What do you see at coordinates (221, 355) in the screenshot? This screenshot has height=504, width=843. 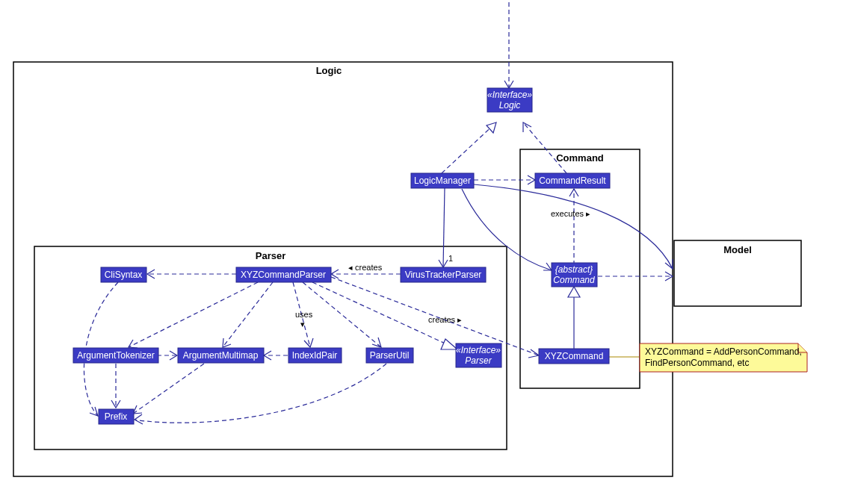 I see `node-argument-multimap: ArgumentMultimap` at bounding box center [221, 355].